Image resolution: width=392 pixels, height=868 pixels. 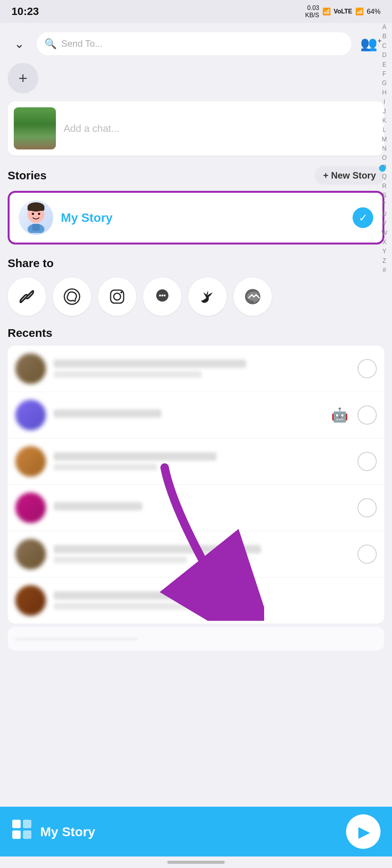 What do you see at coordinates (384, 261) in the screenshot?
I see `alpha-Z: Z` at bounding box center [384, 261].